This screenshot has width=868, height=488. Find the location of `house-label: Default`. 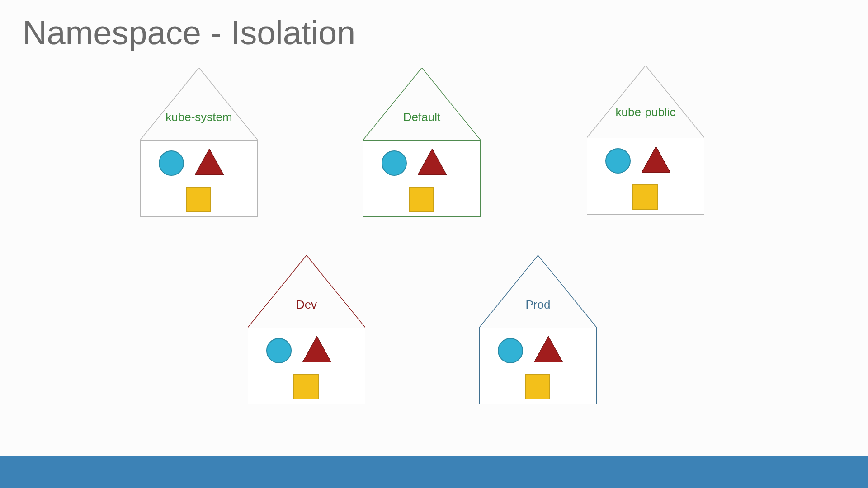

house-label: Default is located at coordinates (422, 117).